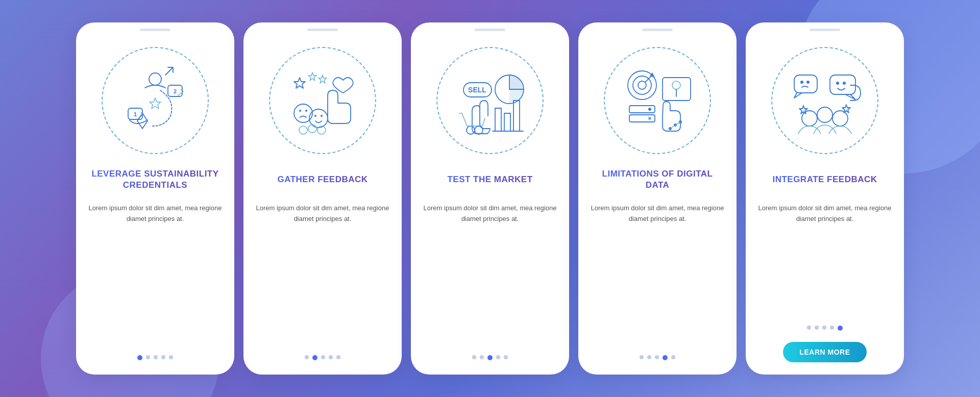 This screenshot has height=397, width=980. Describe the element at coordinates (135, 114) in the screenshot. I see `svg-text: 1` at that location.